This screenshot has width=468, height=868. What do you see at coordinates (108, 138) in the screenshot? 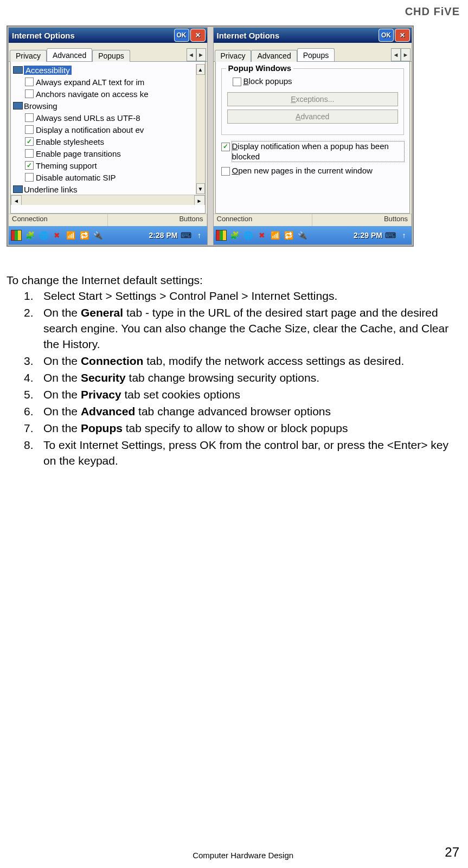
I see `advanced-panel: Accessibility Always expand ALT text for…` at bounding box center [108, 138].